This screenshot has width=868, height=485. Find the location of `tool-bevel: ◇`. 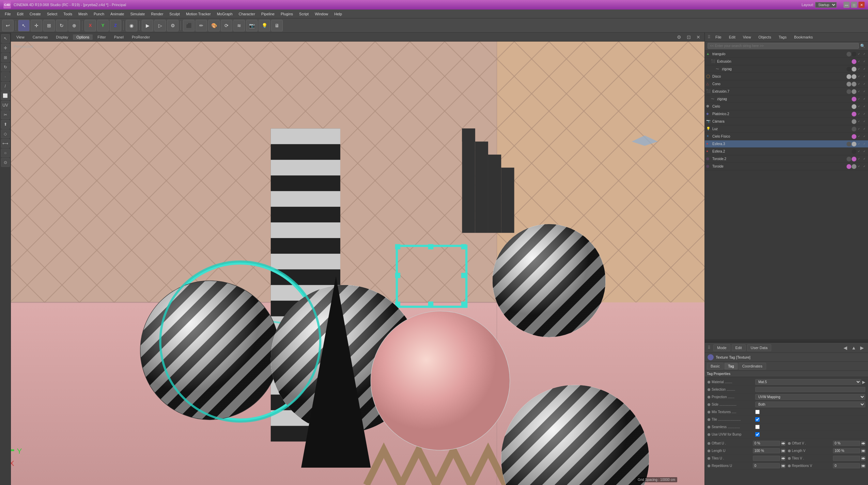

tool-bevel: ◇ is located at coordinates (5, 134).